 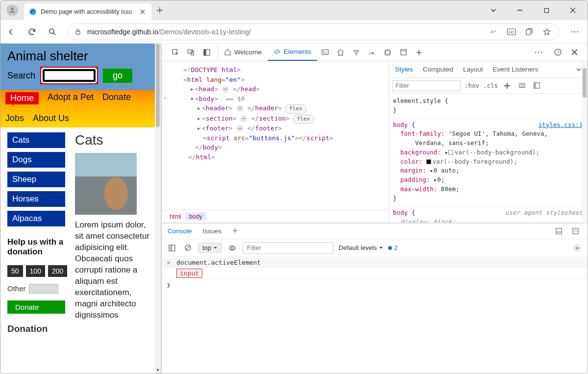 I want to click on help-heading: Help us with a donation, so click(x=36, y=247).